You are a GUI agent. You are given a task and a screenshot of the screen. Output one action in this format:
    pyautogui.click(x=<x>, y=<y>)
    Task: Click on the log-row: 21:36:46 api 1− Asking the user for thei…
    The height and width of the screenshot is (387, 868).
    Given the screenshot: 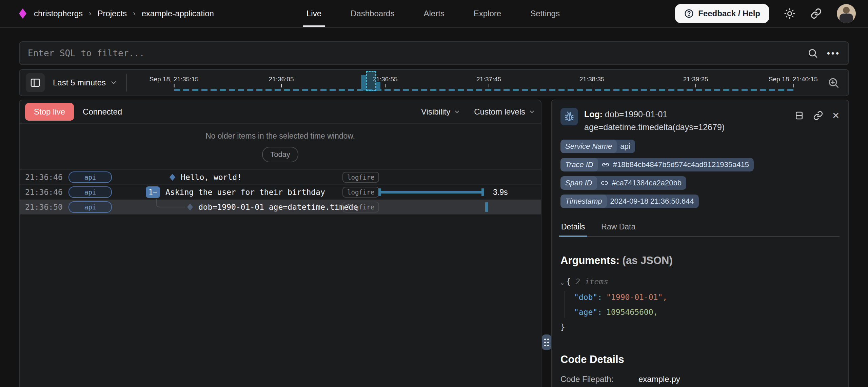 What is the action you would take?
    pyautogui.click(x=280, y=192)
    